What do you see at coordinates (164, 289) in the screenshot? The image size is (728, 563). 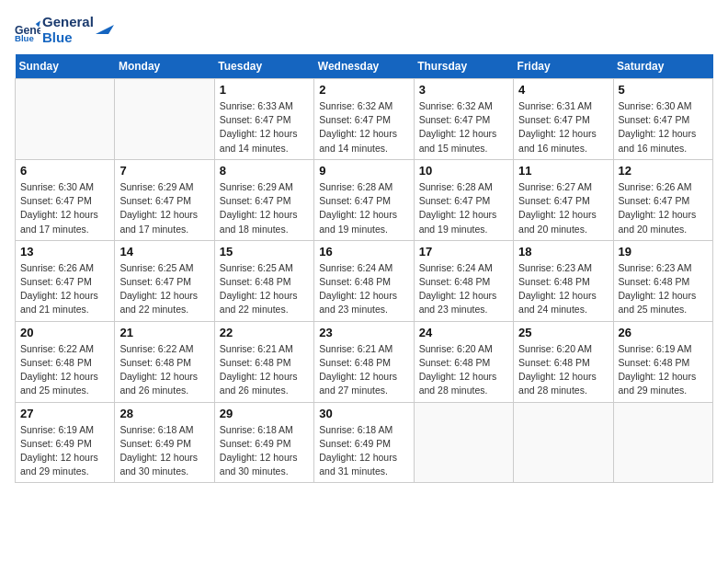 I see `day-info: Sunrise: 6:25 AM Sunset: 6:47 PM Dayligh…` at bounding box center [164, 289].